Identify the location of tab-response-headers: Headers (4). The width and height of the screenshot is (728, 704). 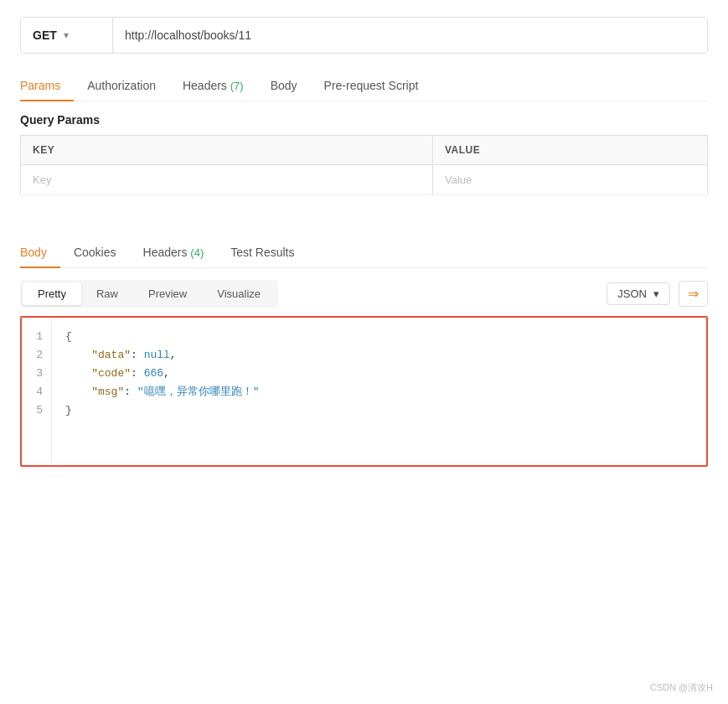
(174, 252).